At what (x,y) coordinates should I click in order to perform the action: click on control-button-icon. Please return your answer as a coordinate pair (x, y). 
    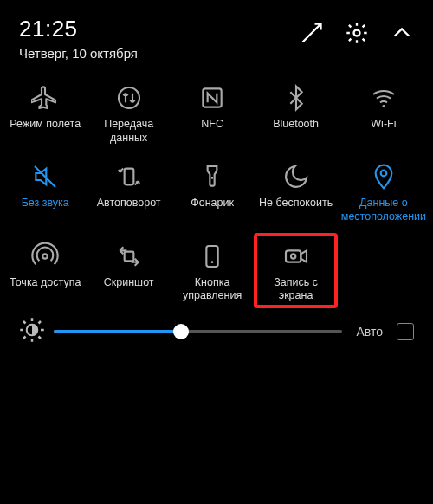
    Looking at the image, I should click on (212, 256).